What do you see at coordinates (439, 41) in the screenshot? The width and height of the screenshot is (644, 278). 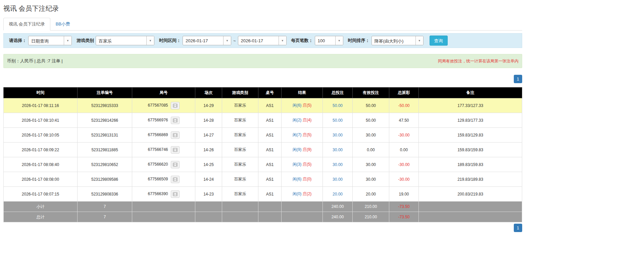 I see `search-button: 查询` at bounding box center [439, 41].